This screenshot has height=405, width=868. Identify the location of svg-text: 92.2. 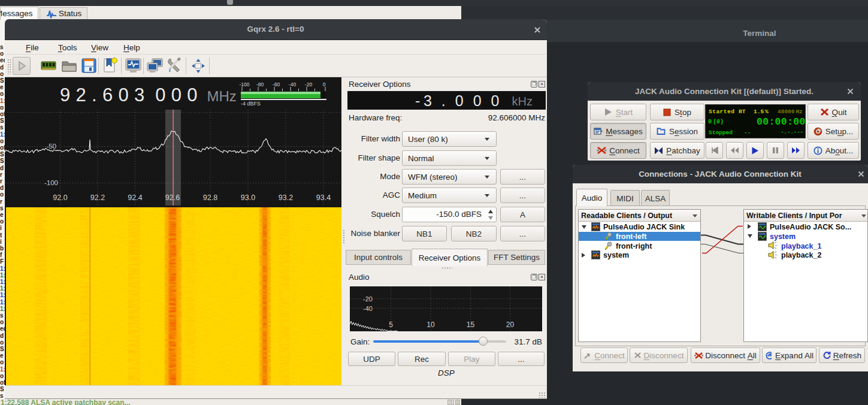
(98, 198).